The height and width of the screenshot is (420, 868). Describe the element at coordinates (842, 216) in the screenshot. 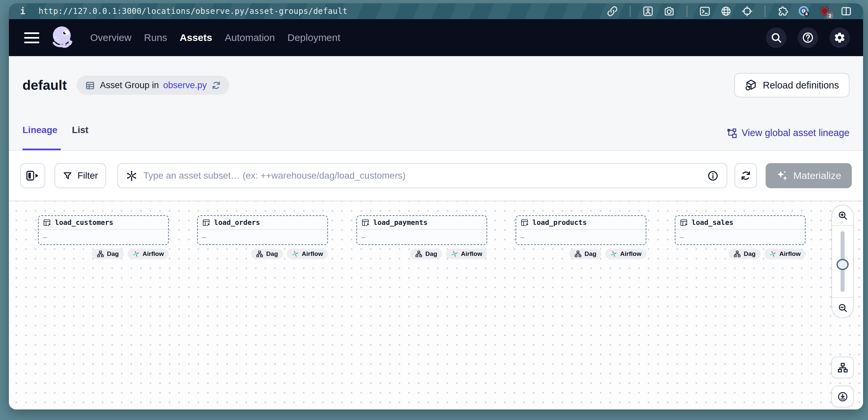

I see `zoom-in-button` at that location.